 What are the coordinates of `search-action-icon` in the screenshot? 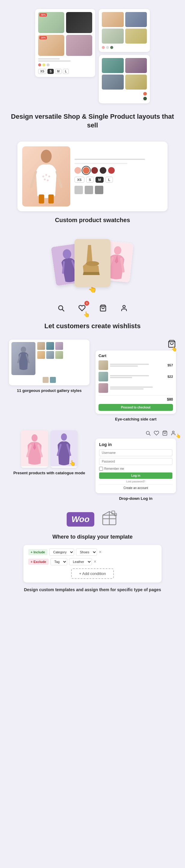 It's located at (61, 308).